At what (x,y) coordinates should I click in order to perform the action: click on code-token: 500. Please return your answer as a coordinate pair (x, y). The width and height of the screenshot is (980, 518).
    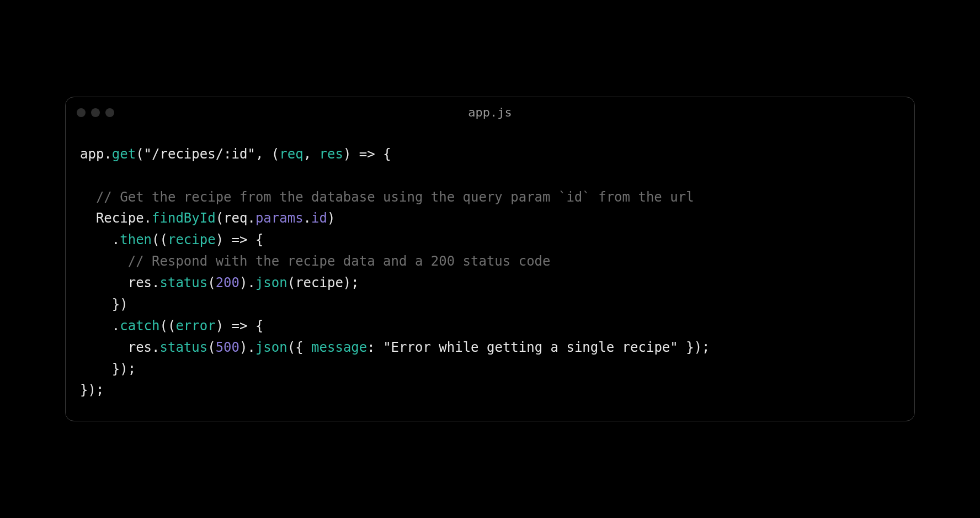
    Looking at the image, I should click on (227, 347).